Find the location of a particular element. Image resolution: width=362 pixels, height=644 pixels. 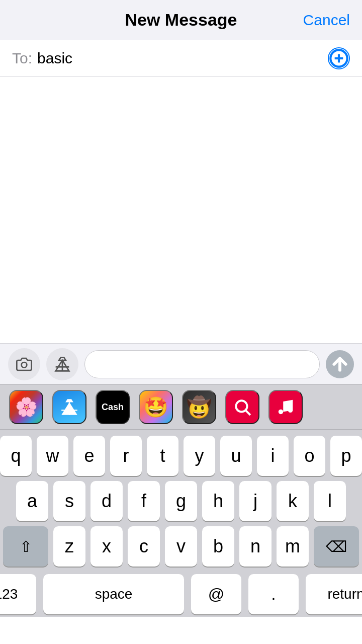

keyboard-row-3: ⇧ z x c v b n m ⌫ is located at coordinates (181, 546).